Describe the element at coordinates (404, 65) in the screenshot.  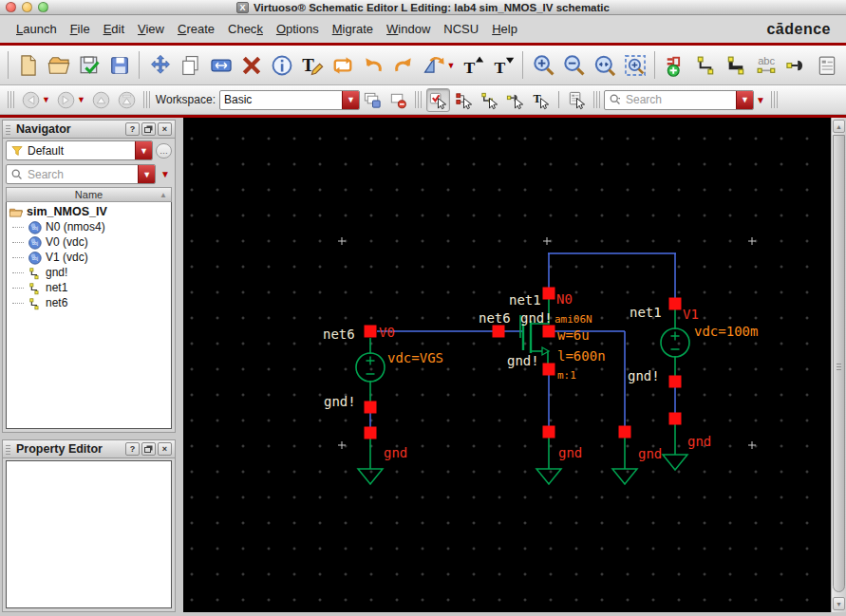
I see `redo-button` at that location.